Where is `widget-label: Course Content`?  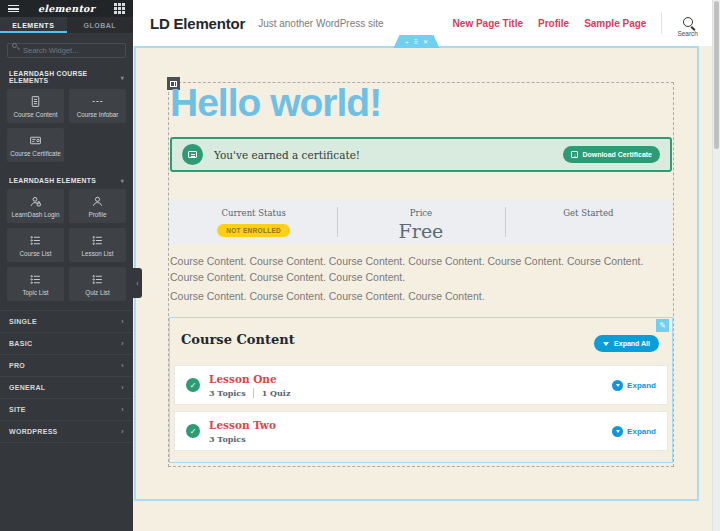
widget-label: Course Content is located at coordinates (35, 114).